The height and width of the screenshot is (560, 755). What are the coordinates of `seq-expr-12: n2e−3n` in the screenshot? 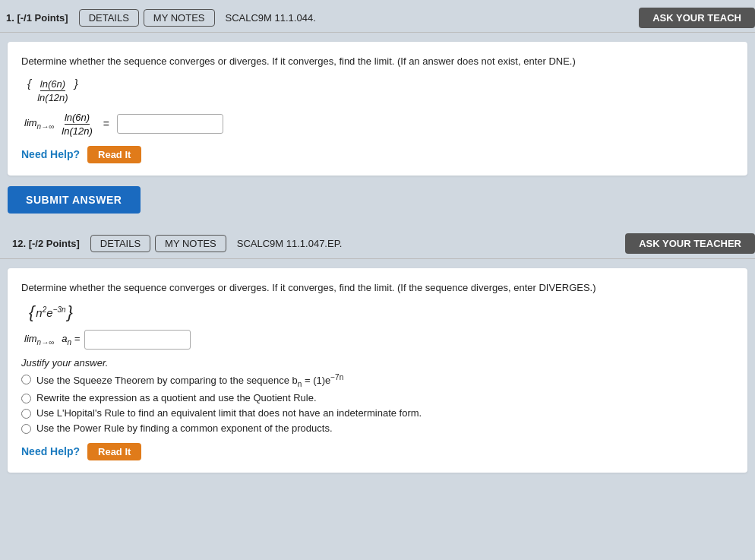 It's located at (50, 312).